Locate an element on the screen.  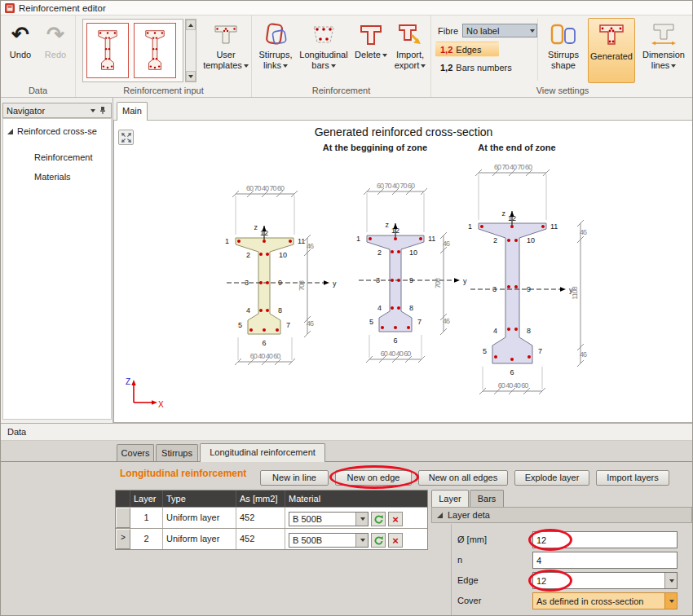
stirrups-links-button: Stirrups, links is located at coordinates (276, 51).